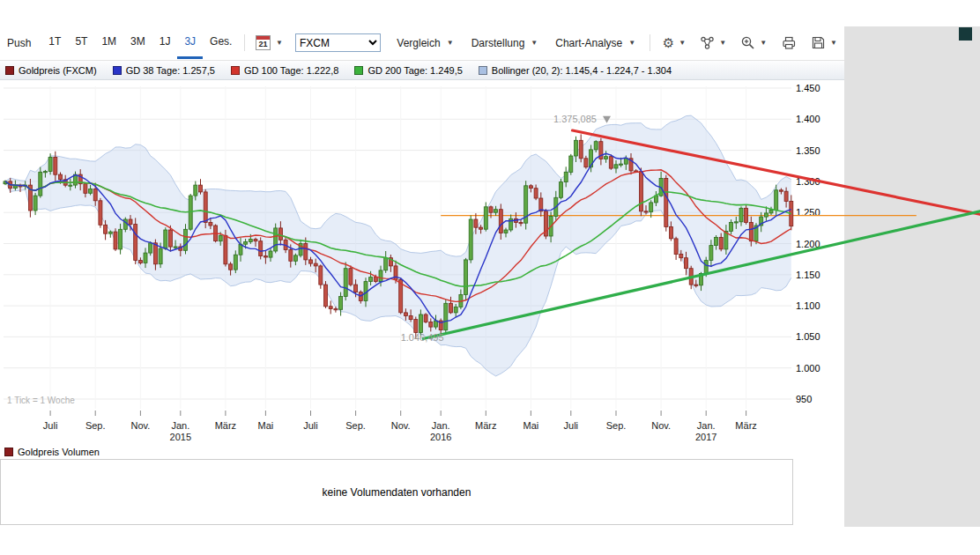 This screenshot has height=555, width=980. I want to click on svg-text: 2016, so click(441, 437).